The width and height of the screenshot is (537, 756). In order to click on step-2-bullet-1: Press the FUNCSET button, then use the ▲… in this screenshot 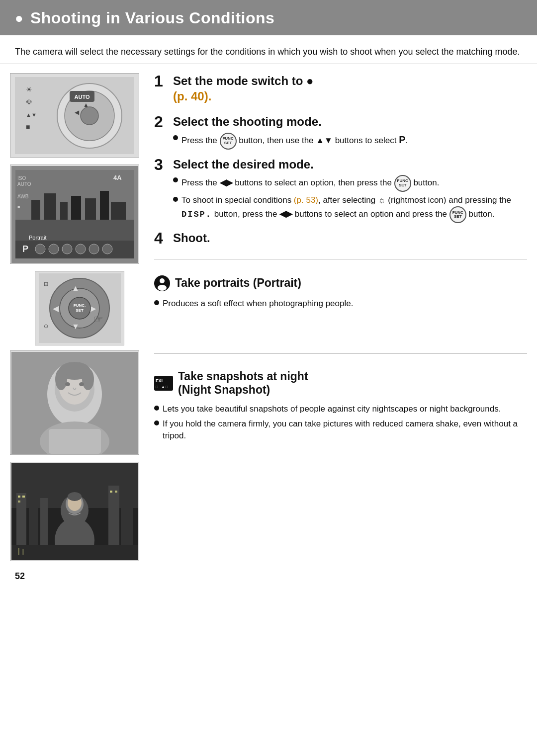, I will do `click(350, 141)`.